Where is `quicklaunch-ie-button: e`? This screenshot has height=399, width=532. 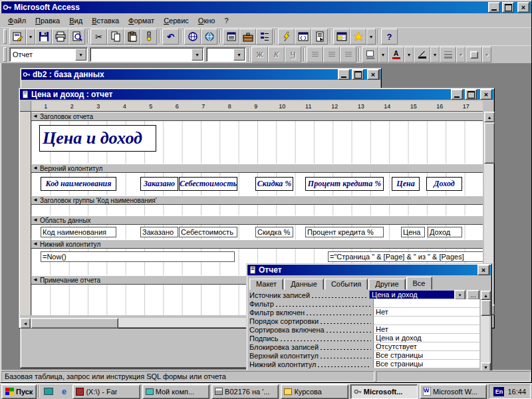 quicklaunch-ie-button: e is located at coordinates (64, 392).